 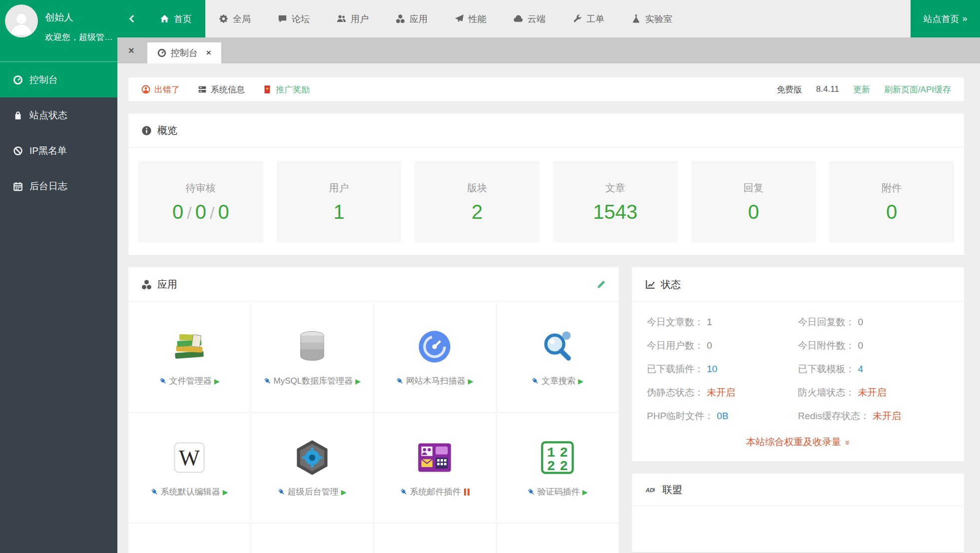 I want to click on union-panel: AD 联盟, so click(x=798, y=513).